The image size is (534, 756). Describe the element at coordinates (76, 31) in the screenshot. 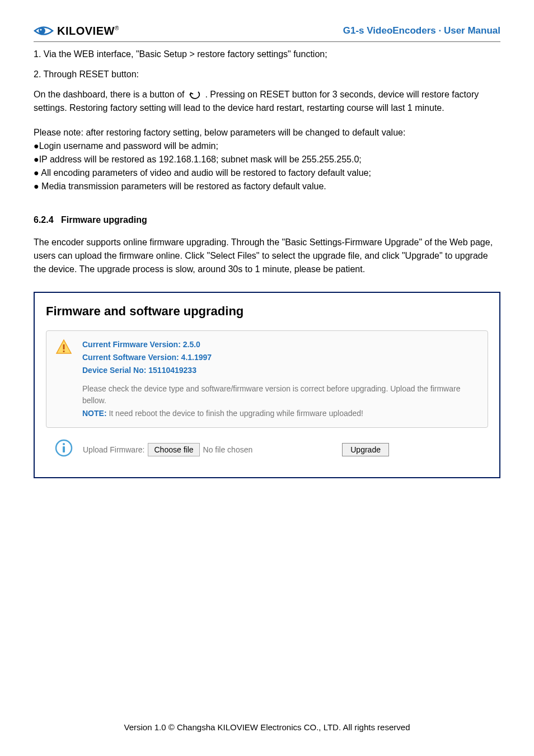

I see `brand-logo: KILOVIEW®` at that location.